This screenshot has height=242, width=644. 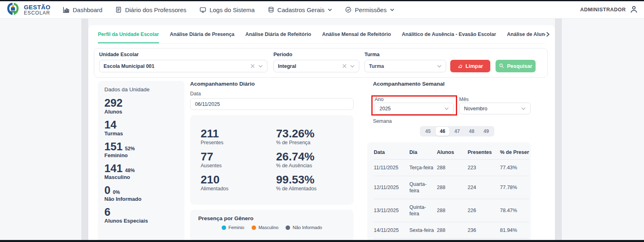 I want to click on stat-sub-percent: 0%, so click(x=117, y=192).